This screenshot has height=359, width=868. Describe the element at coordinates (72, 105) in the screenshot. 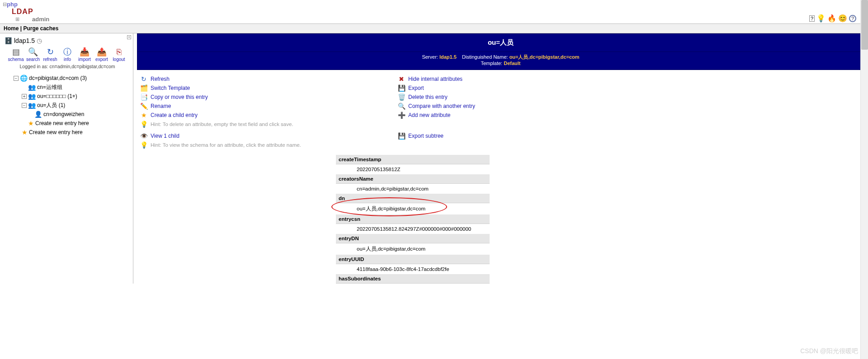

I see `ldap-tree: − 🌐 dc=pibigstar,dc=com (3) 👥 cn=运维组 + 👥…` at that location.